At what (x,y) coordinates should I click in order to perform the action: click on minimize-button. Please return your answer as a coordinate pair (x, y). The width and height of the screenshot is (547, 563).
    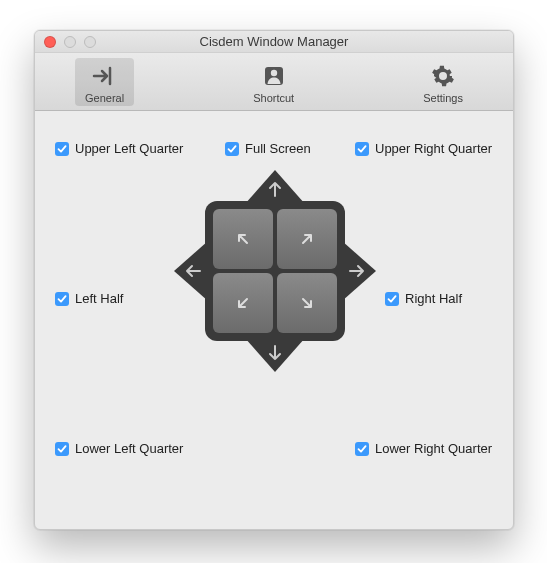
    Looking at the image, I should click on (70, 42).